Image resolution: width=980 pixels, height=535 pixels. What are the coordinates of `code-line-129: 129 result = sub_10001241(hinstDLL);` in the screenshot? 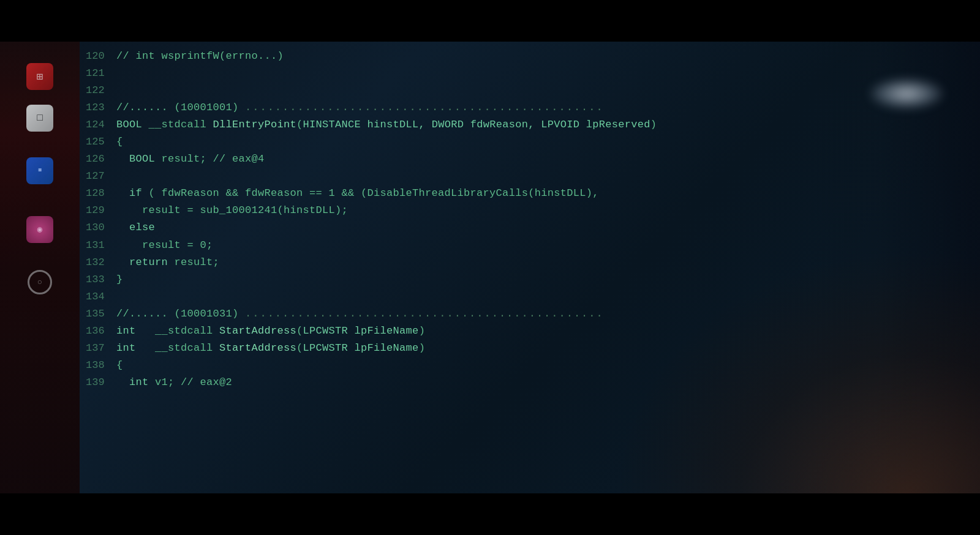 It's located at (527, 211).